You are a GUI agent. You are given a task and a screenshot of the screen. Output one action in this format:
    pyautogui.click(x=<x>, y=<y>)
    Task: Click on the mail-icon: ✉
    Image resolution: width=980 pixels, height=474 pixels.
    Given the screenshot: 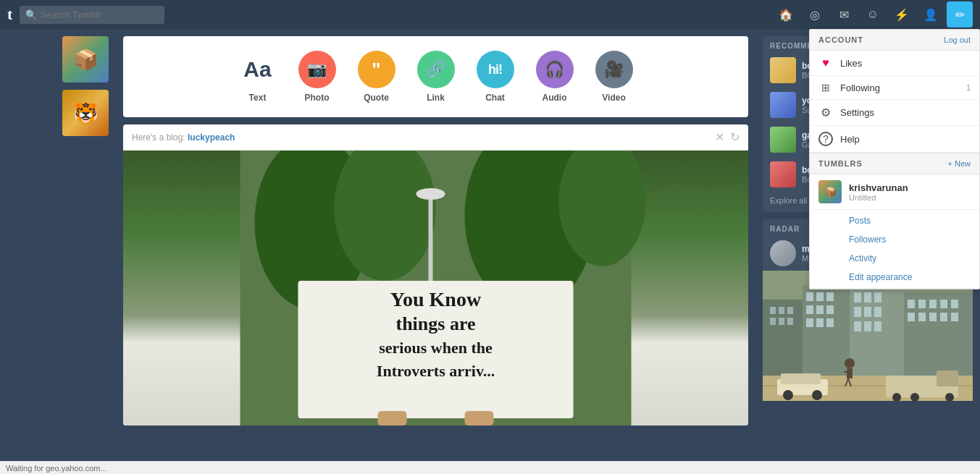 What is the action you would take?
    pyautogui.click(x=844, y=14)
    